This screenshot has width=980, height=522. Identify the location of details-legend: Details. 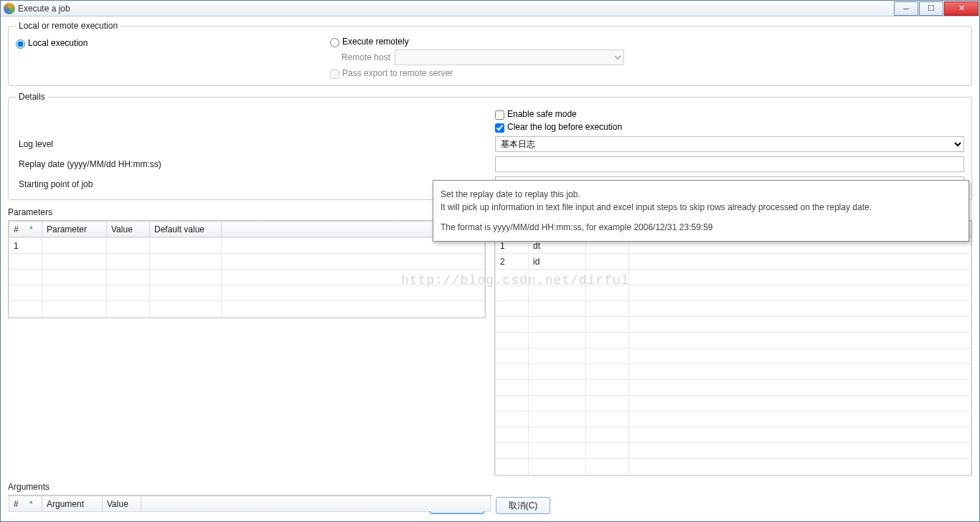
(32, 97).